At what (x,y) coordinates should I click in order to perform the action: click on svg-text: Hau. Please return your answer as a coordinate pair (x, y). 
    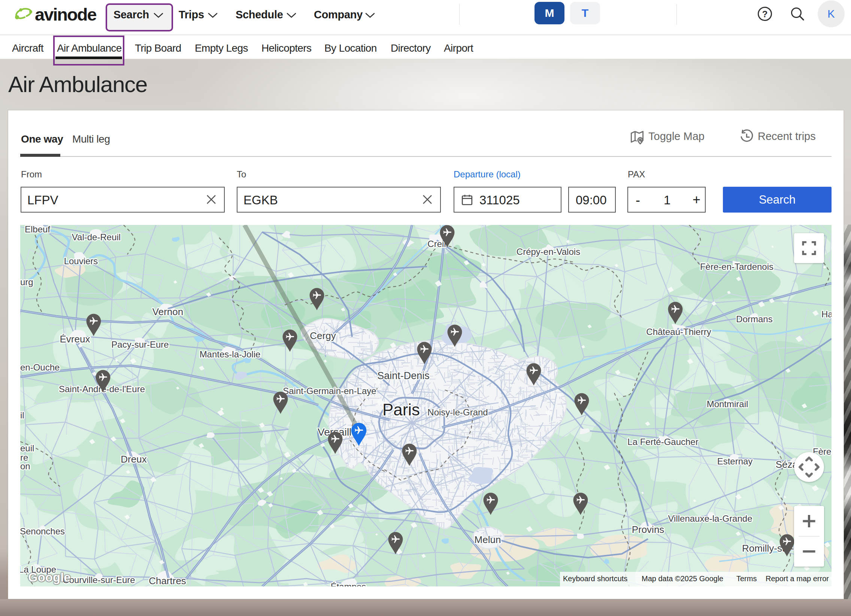
    Looking at the image, I should click on (826, 314).